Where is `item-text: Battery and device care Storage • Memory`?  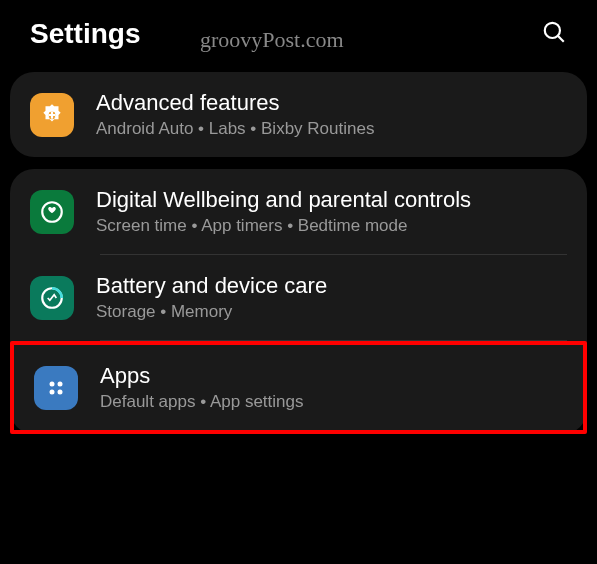
item-text: Battery and device care Storage • Memory is located at coordinates (332, 298).